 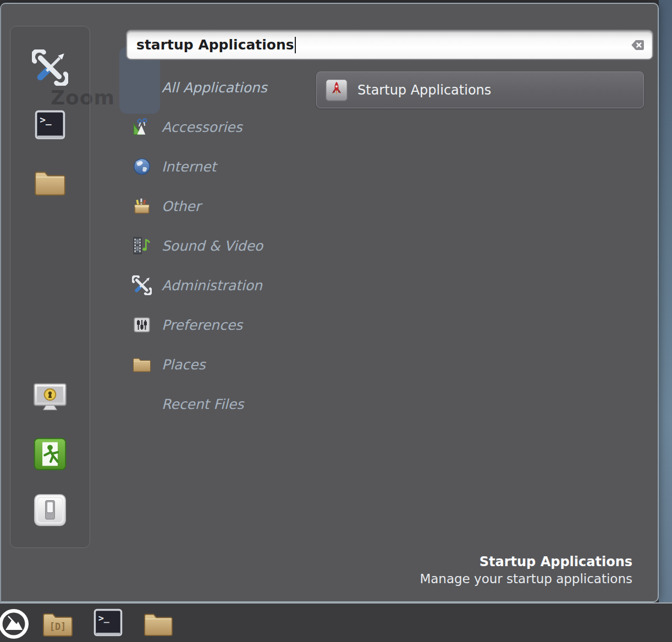 I want to click on category-internet: Internet, so click(x=223, y=167).